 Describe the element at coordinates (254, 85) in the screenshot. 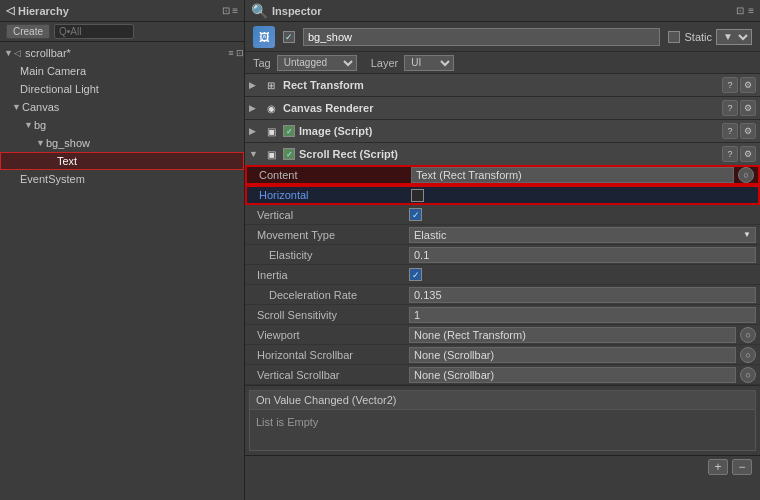

I see `rect-transform-arrow: ▶` at that location.